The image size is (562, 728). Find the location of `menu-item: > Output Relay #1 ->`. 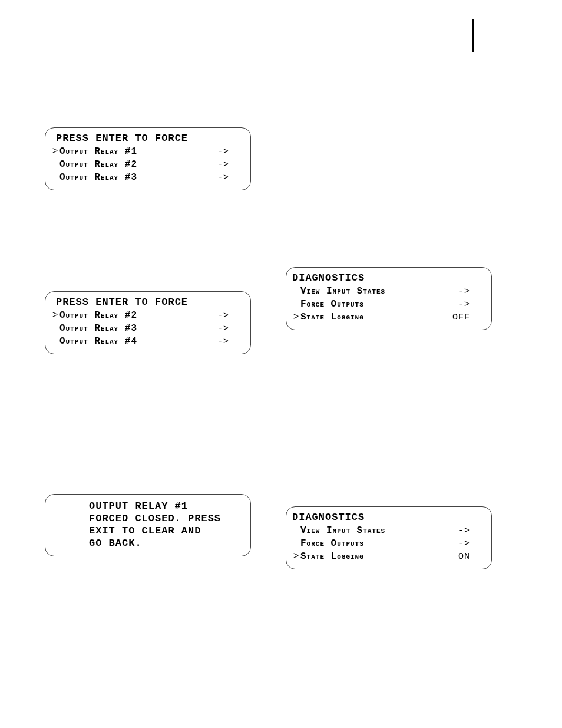

menu-item: > Output Relay #1 -> is located at coordinates (148, 151).